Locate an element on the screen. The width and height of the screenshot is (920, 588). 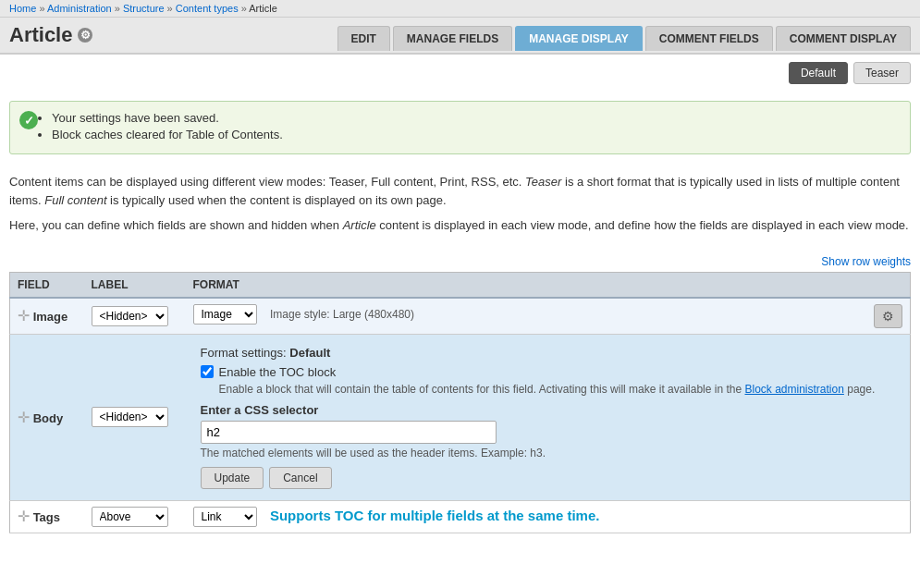
success-icon: ✓ is located at coordinates (29, 120).